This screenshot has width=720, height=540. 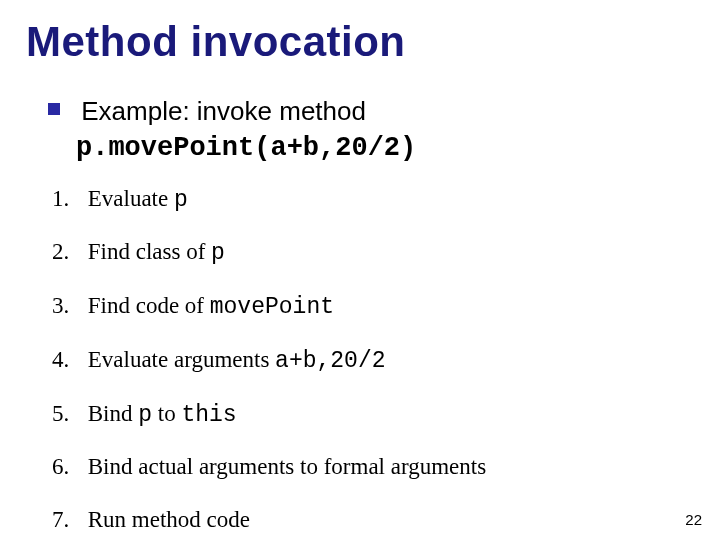 What do you see at coordinates (166, 414) in the screenshot?
I see `step-text: to` at bounding box center [166, 414].